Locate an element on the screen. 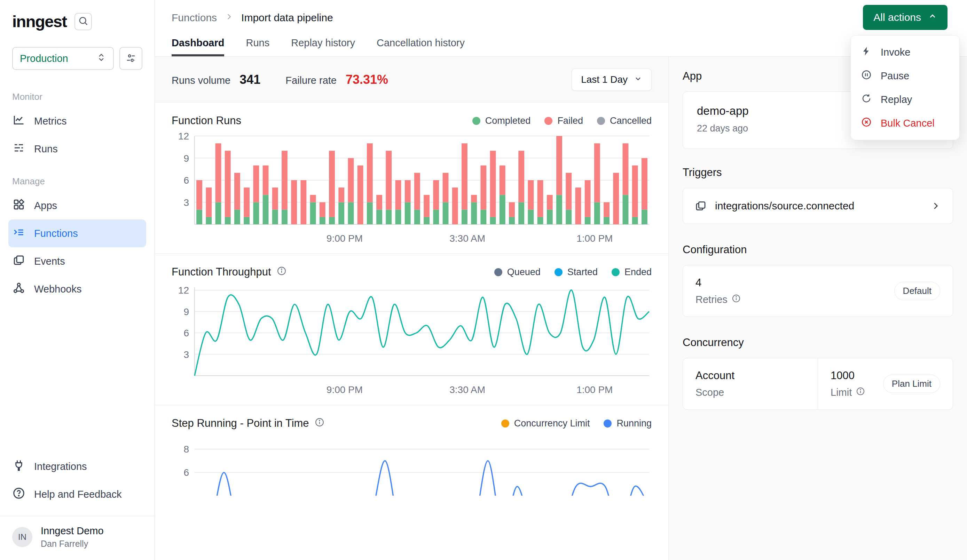 The width and height of the screenshot is (967, 560). runs-volume-value: 341 is located at coordinates (250, 80).